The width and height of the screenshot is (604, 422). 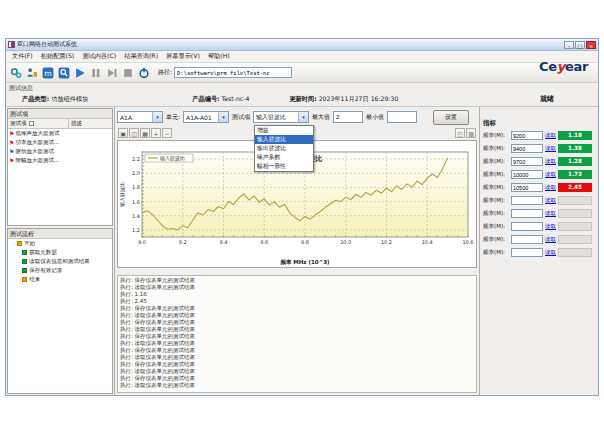 What do you see at coordinates (284, 166) in the screenshot?
I see `dropdown-option: 幅相一致性` at bounding box center [284, 166].